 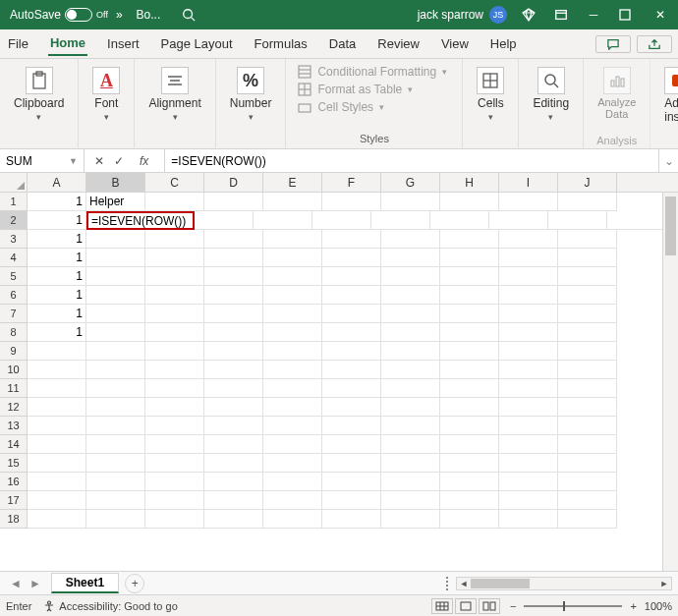 I want to click on sheet-tab-active: Sheet1, so click(x=85, y=584).